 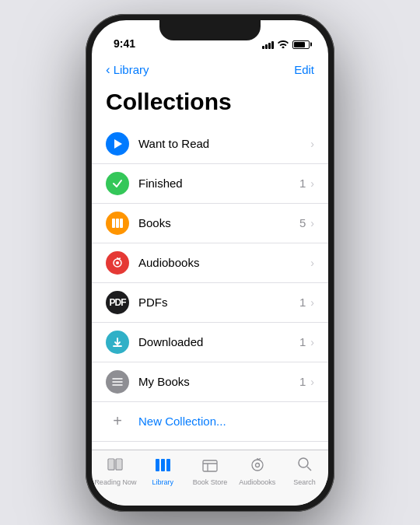 I want to click on collection-item-my-books: My Books 1 ›, so click(x=210, y=383).